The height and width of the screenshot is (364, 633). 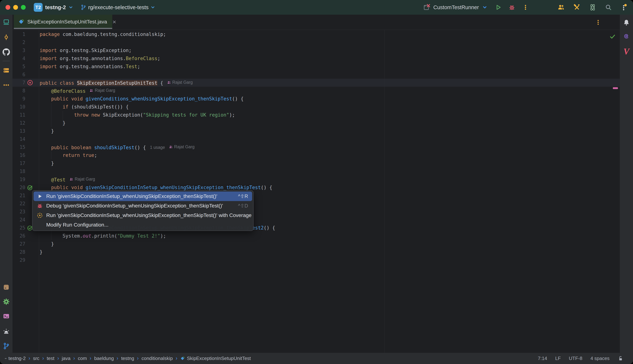 I want to click on error-gutter-icon, so click(x=30, y=83).